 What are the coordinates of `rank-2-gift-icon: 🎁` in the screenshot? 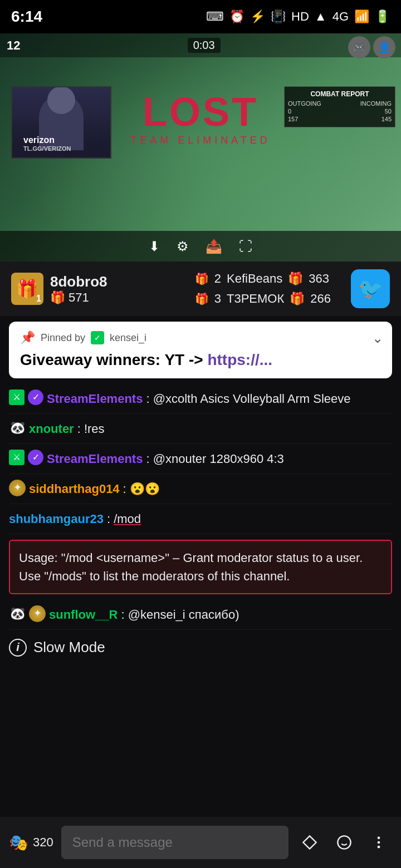 It's located at (295, 279).